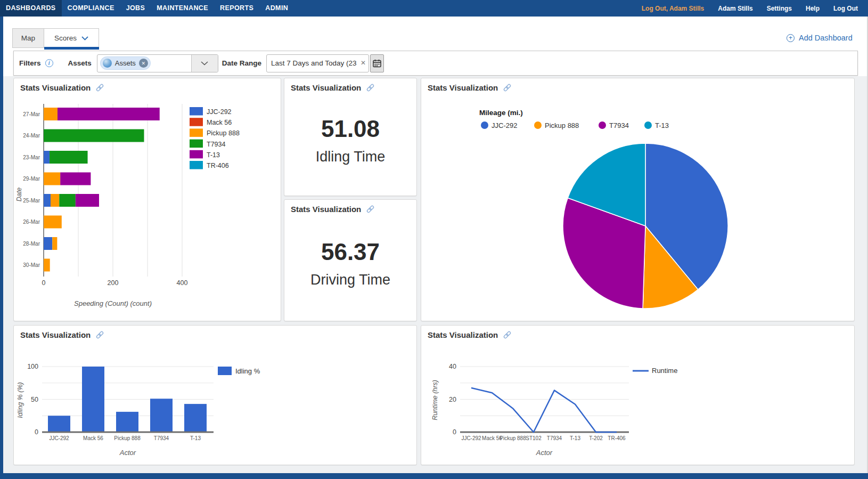 Image resolution: width=868 pixels, height=479 pixels. I want to click on idling-percent-bar-chart: 050100JJC-292Mack 56Pickup 888T7934T-13A…, so click(214, 405).